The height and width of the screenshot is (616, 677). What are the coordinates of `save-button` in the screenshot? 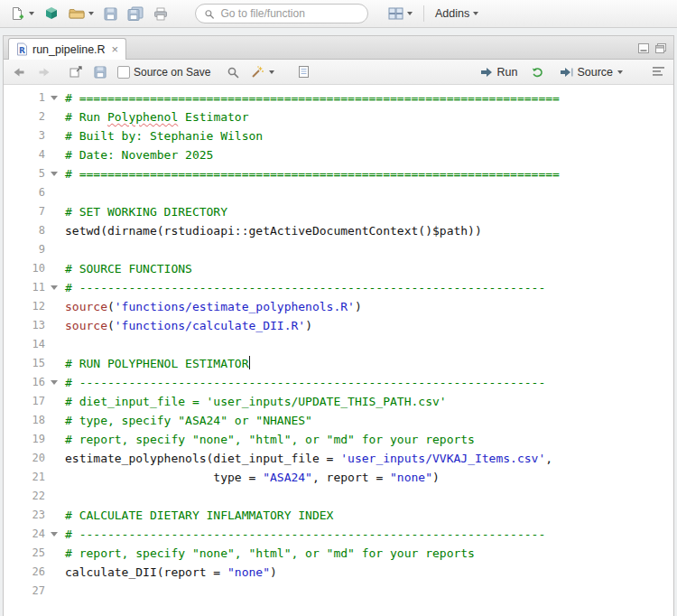 It's located at (110, 14).